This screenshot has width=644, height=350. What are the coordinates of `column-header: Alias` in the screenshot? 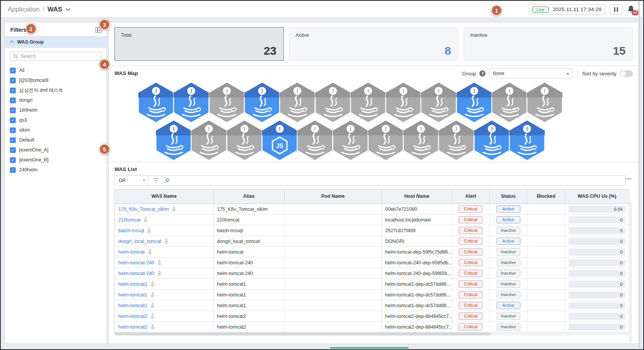 It's located at (249, 197).